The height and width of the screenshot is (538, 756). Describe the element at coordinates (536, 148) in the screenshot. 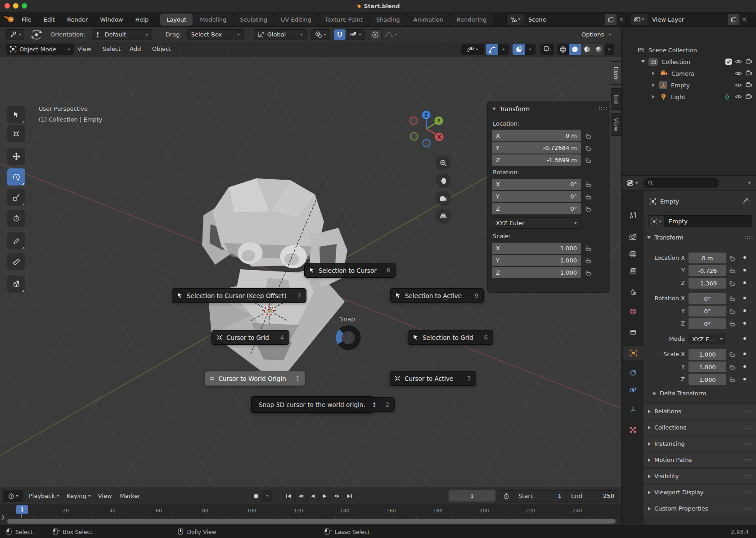

I see `location-y-field: Y-0.72684 m` at that location.